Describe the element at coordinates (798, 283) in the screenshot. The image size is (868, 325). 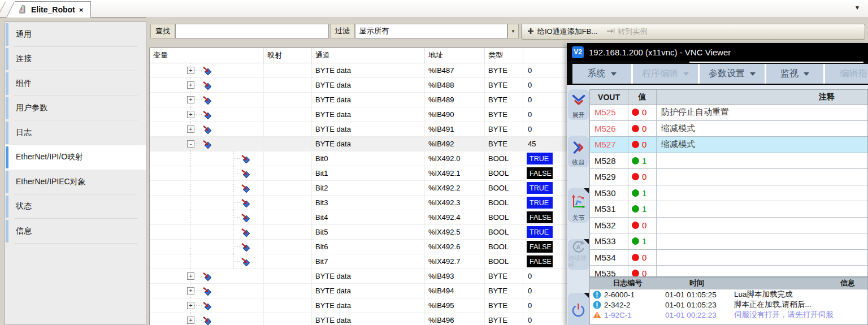
I see `log-column-header: 信息` at that location.